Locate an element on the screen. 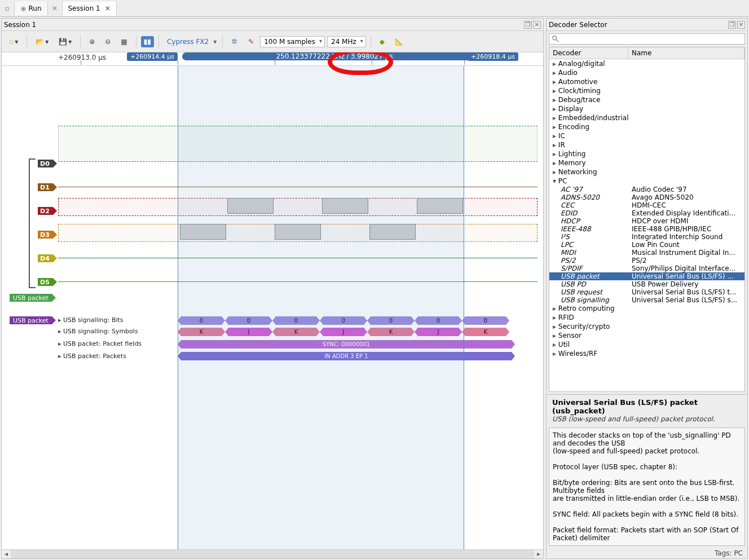 The width and height of the screenshot is (749, 560). decoder-category: PC is located at coordinates (647, 181).